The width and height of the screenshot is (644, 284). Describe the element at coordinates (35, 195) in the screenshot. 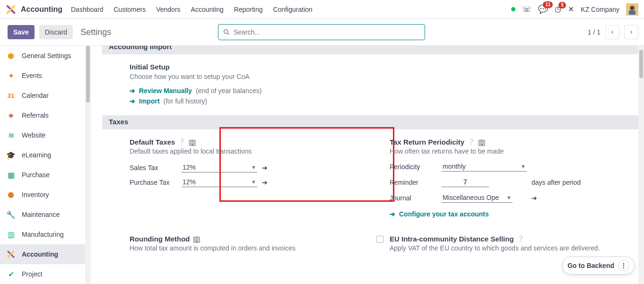

I see `sidebar-item-label: Inventory` at that location.